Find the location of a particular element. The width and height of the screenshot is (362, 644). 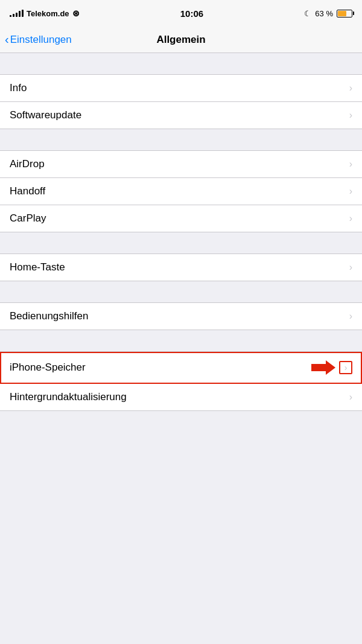

carrier-label: Telekom.de is located at coordinates (48, 13).